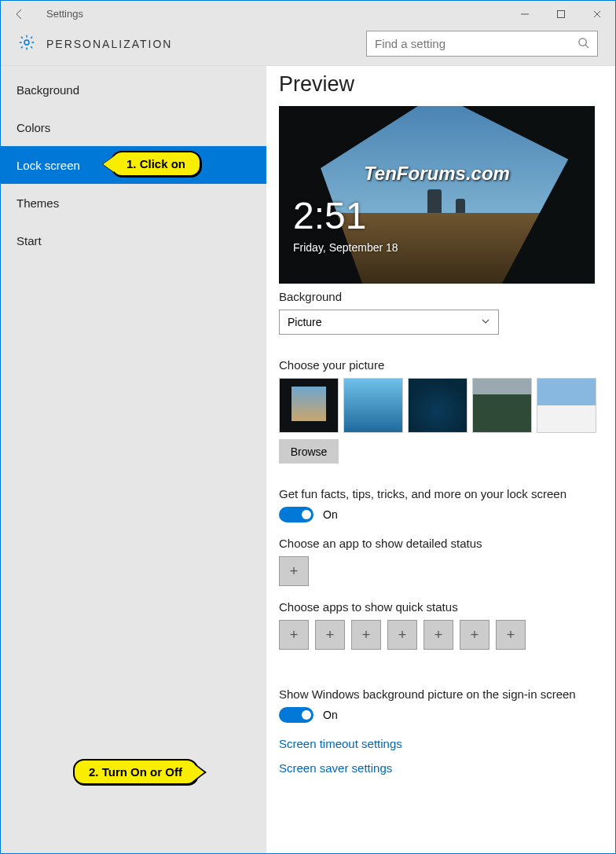 The width and height of the screenshot is (616, 854). What do you see at coordinates (135, 772) in the screenshot?
I see `annotation-text: 2. Turn On or Off` at bounding box center [135, 772].